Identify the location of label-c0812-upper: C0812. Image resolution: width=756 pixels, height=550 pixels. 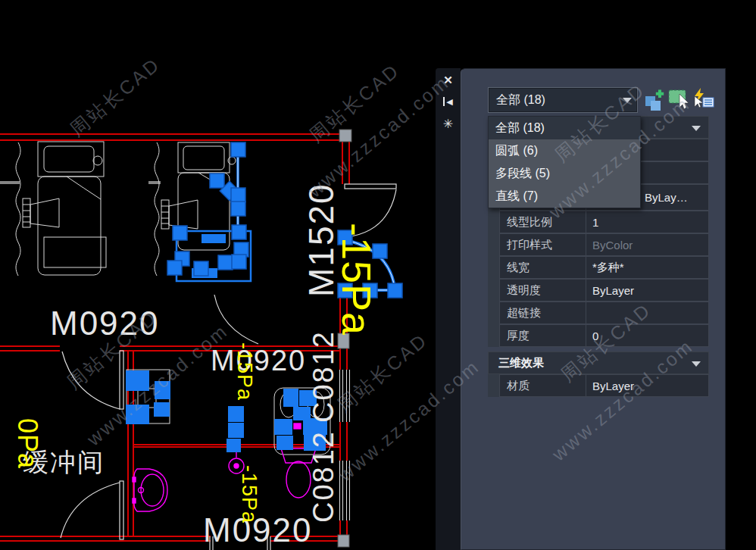
(323, 377).